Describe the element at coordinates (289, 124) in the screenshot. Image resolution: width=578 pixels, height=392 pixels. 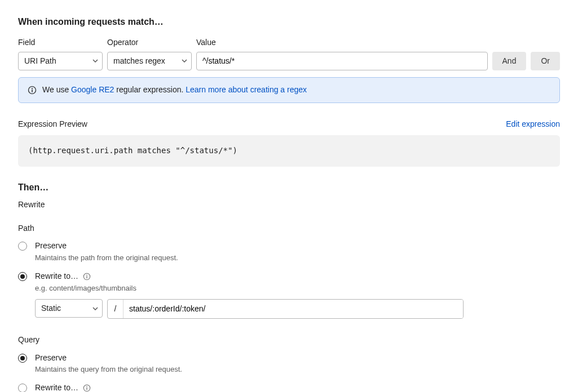
I see `expression-header: Expression Preview Edit expression` at that location.